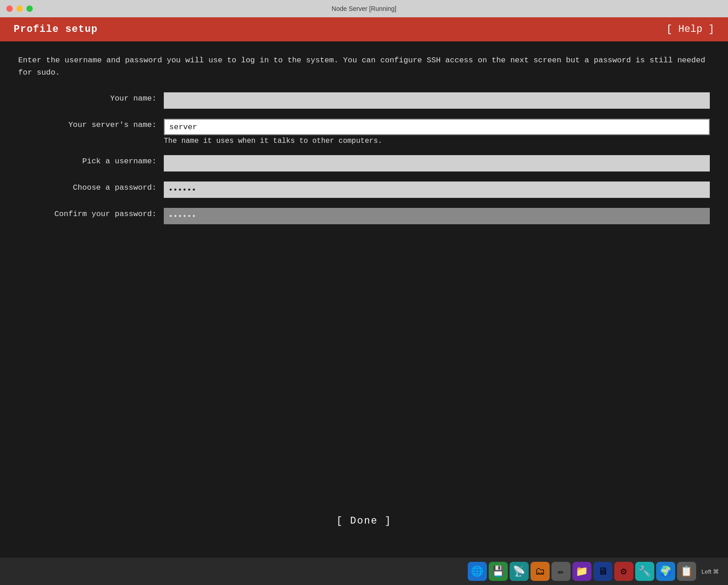 Image resolution: width=728 pixels, height=585 pixels. What do you see at coordinates (498, 571) in the screenshot?
I see `dock-item-2: 💾` at bounding box center [498, 571].